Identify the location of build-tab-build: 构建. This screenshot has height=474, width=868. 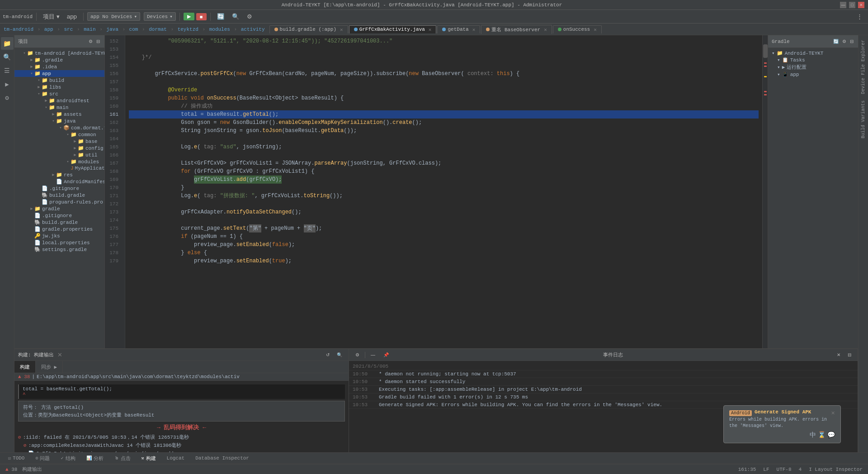
(25, 367).